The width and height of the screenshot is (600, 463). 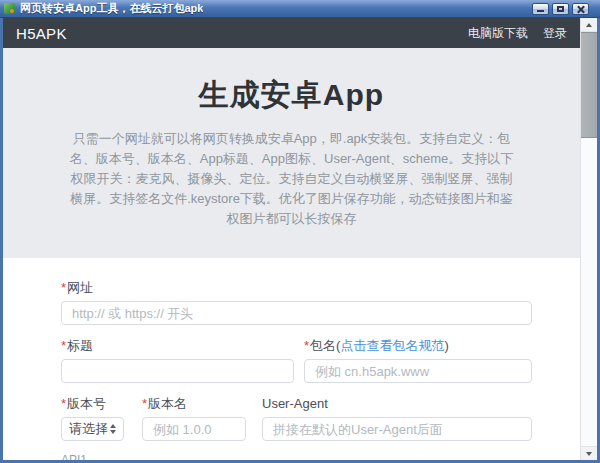 What do you see at coordinates (296, 418) in the screenshot?
I see `row-version-ua: *版本号 请选择 *版本名` at bounding box center [296, 418].